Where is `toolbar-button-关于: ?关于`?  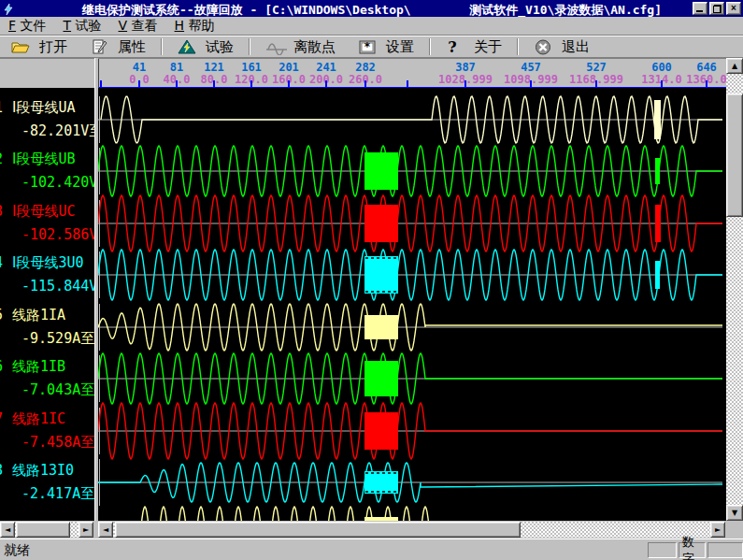
toolbar-button-关于: ?关于 is located at coordinates (474, 47).